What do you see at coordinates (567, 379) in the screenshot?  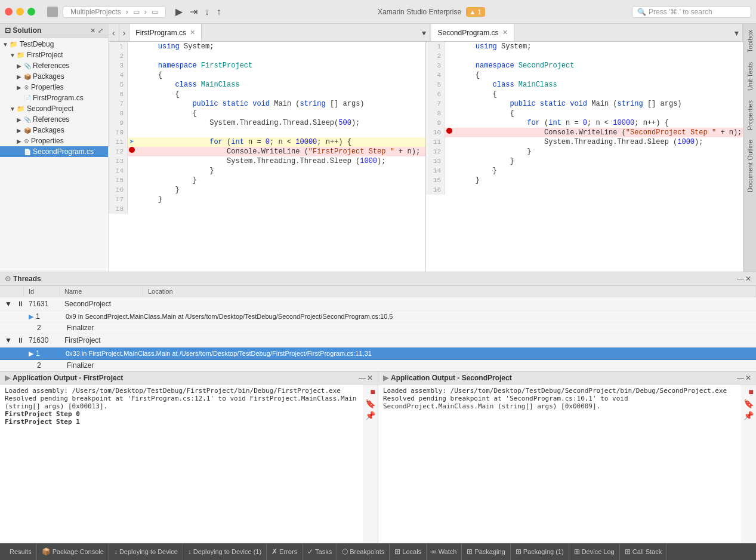 I see `output-panel-second-header: ▶ Application Output - SecondProject — ✕` at bounding box center [567, 379].